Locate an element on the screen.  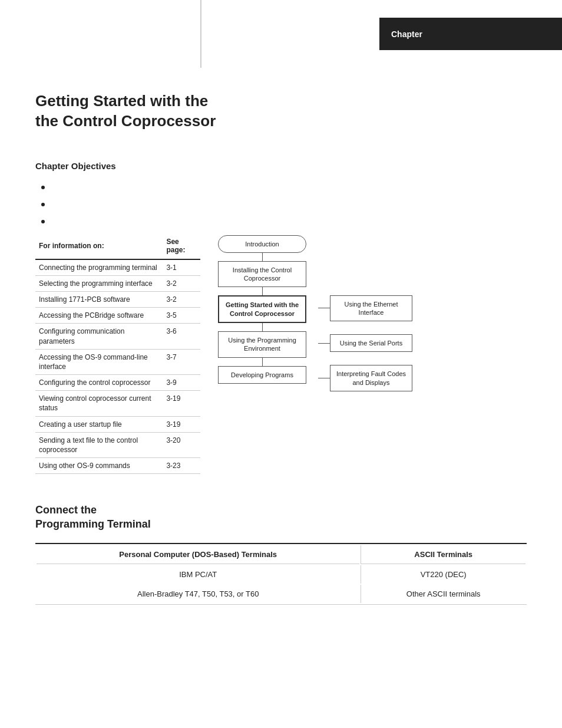
connect-heading-line1: Connect the is located at coordinates (281, 510).